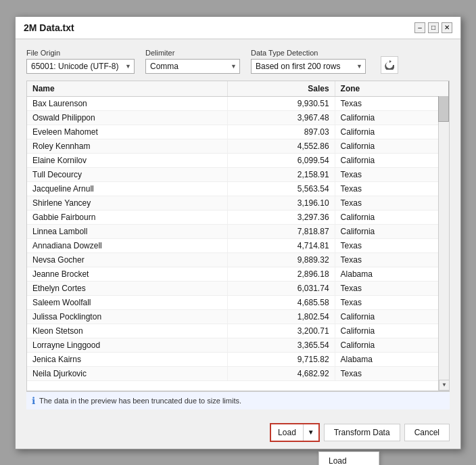 Image resolution: width=476 pixels, height=465 pixels. I want to click on refresh-button, so click(389, 65).